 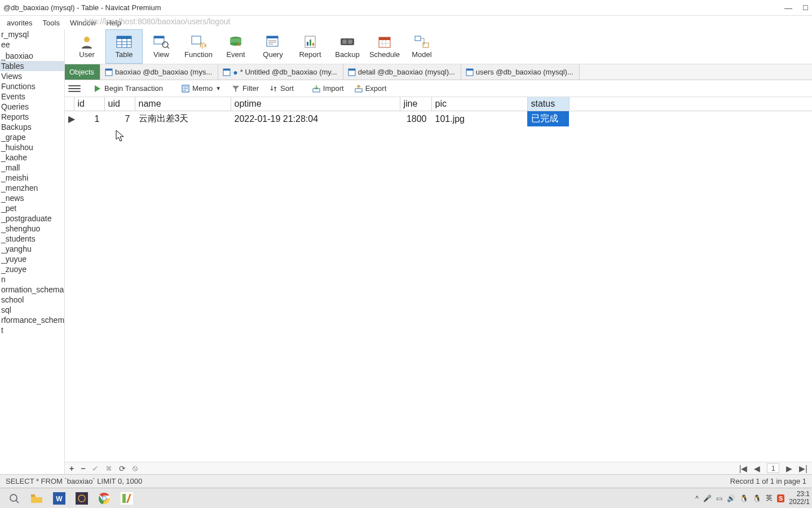 What do you see at coordinates (439, 119) in the screenshot?
I see `table-row: ▶17云南出差3天2022-01-19 21:28:041800101.jpg已…` at bounding box center [439, 119].